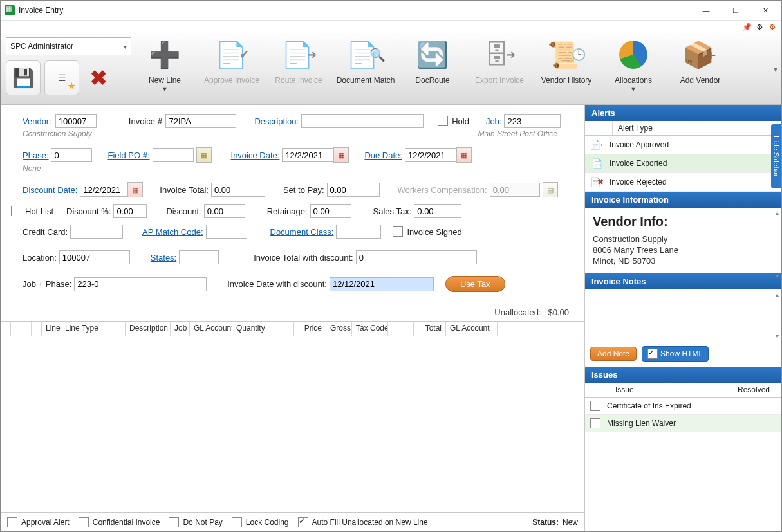  What do you see at coordinates (382, 284) in the screenshot?
I see `date-with-disc-field` at bounding box center [382, 284].